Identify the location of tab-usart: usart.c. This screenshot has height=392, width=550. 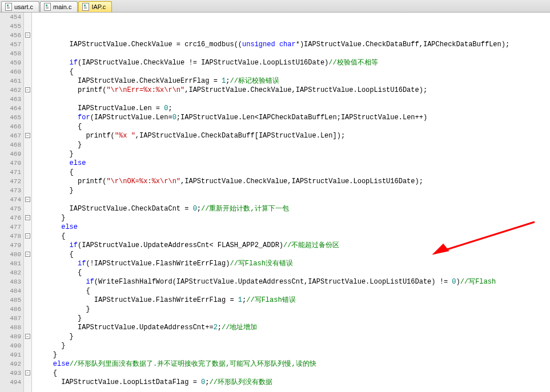
(21, 7).